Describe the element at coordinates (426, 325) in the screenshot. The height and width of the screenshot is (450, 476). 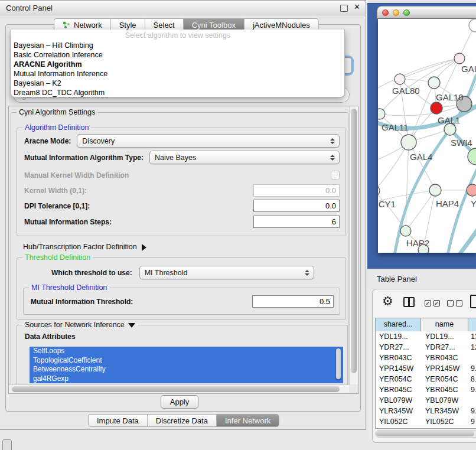
I see `table-header-row: shared... name` at that location.